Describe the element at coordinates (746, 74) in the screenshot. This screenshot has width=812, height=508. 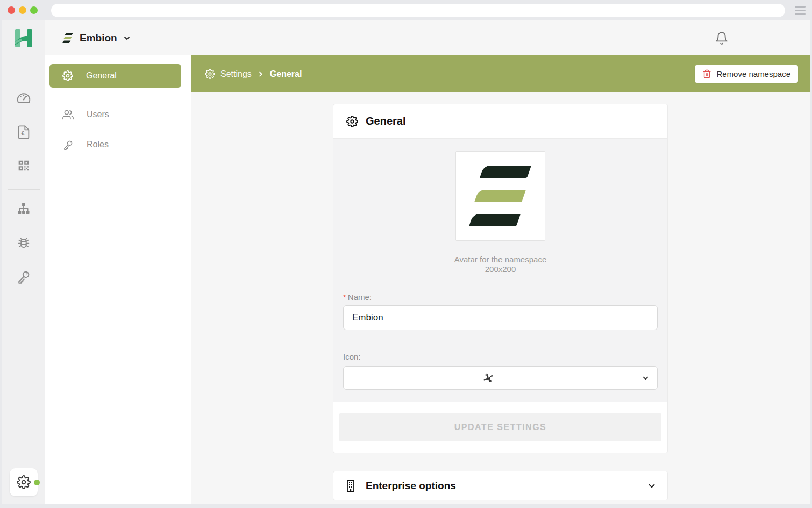
I see `remove-namespace-button: Remove namespace` at that location.